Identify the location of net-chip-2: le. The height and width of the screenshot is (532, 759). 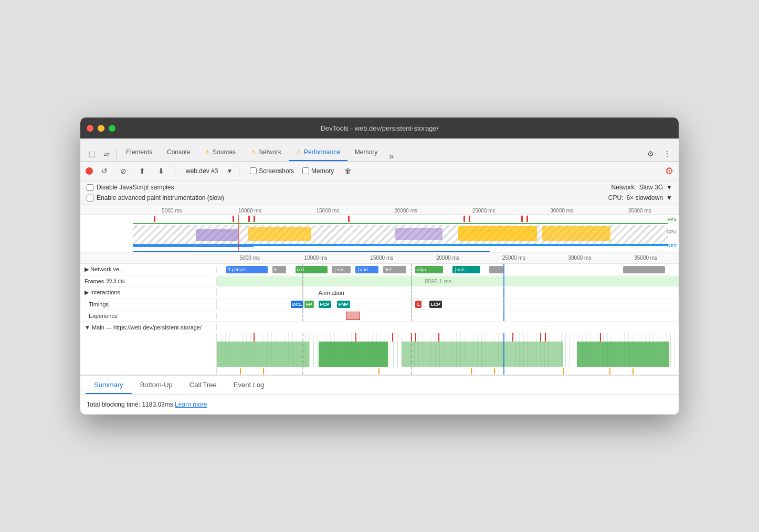
(279, 270).